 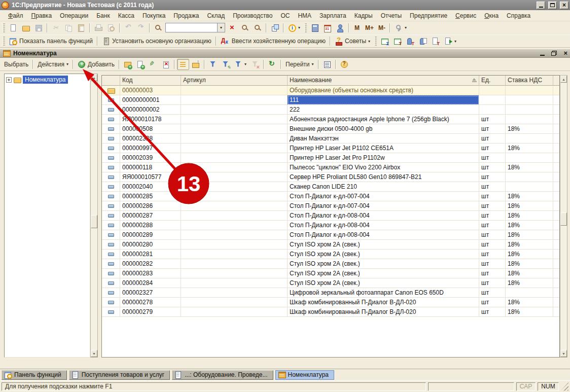 What do you see at coordinates (53, 64) in the screenshot?
I see `actions-button: Действия▾` at bounding box center [53, 64].